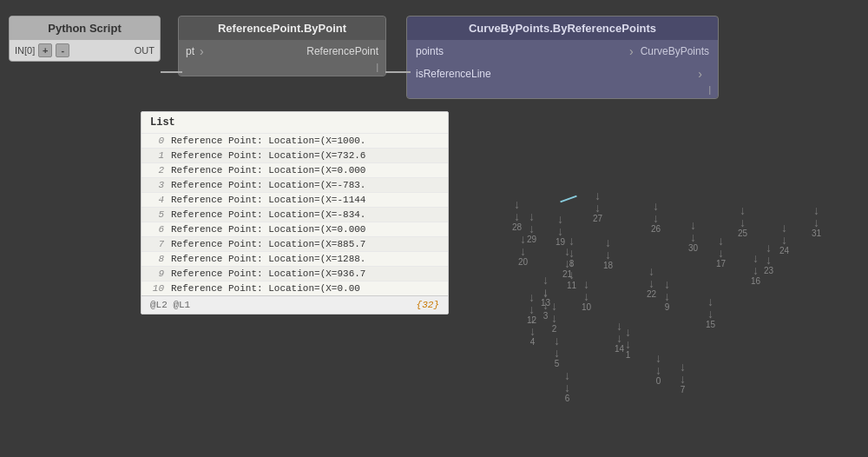 The height and width of the screenshot is (457, 868). What do you see at coordinates (295, 243) in the screenshot?
I see `list-item: 7Reference Point: Location=(X=885.7` at bounding box center [295, 243].